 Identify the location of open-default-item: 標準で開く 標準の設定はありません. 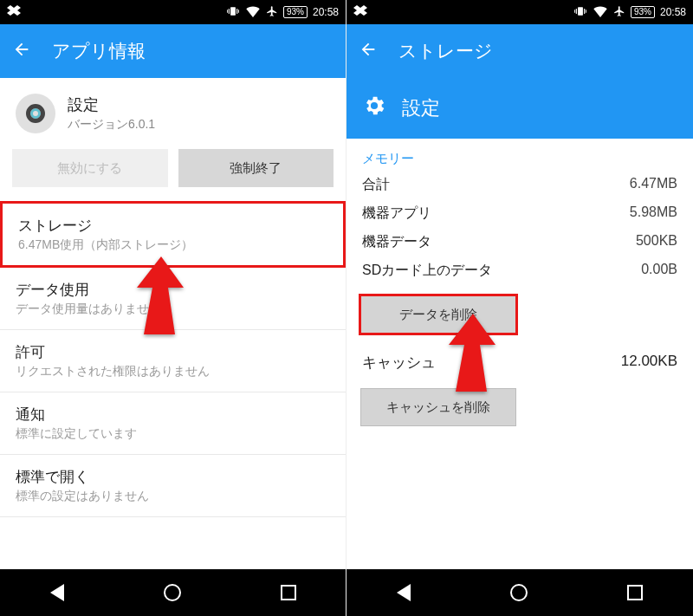
(173, 486).